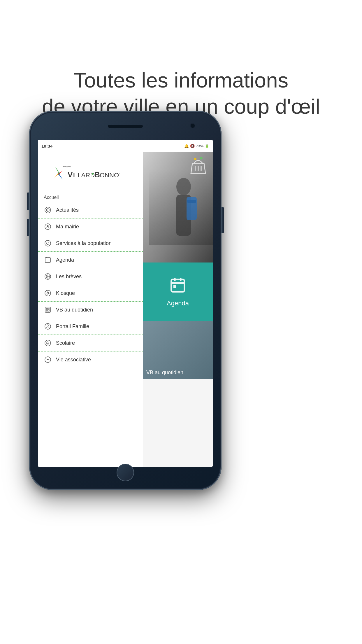  Describe the element at coordinates (65, 343) in the screenshot. I see `scolaire-label: Scolaire` at that location.